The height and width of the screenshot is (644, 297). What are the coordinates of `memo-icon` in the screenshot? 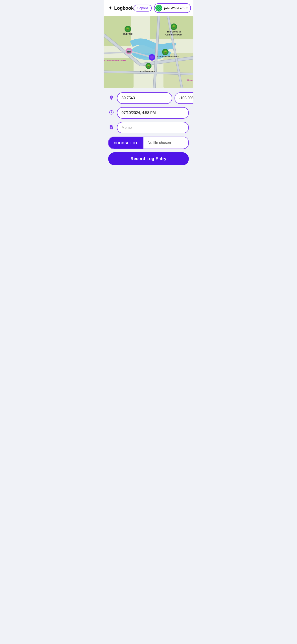 It's located at (112, 128).